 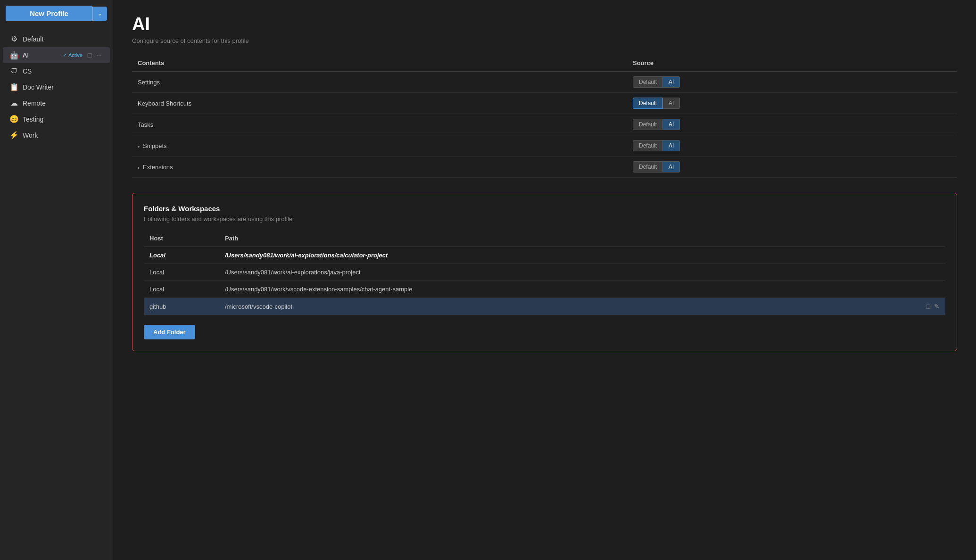 I want to click on testing-icon: 😊, so click(x=14, y=119).